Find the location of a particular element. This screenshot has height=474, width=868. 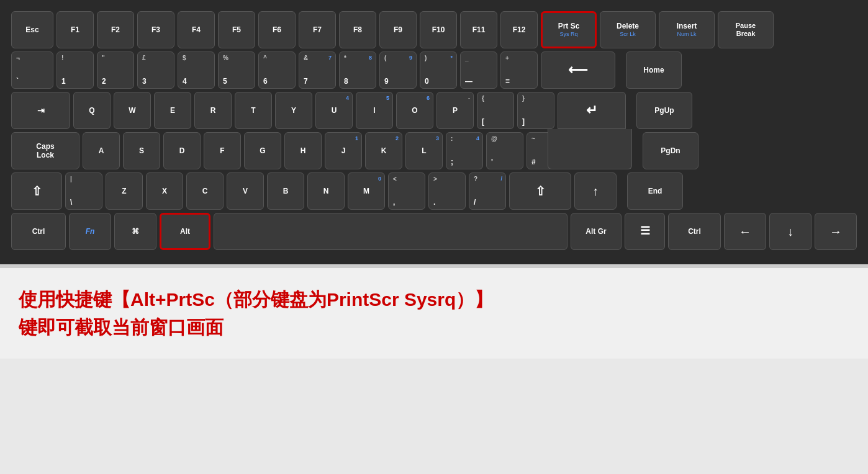

key-home: Home is located at coordinates (654, 70).